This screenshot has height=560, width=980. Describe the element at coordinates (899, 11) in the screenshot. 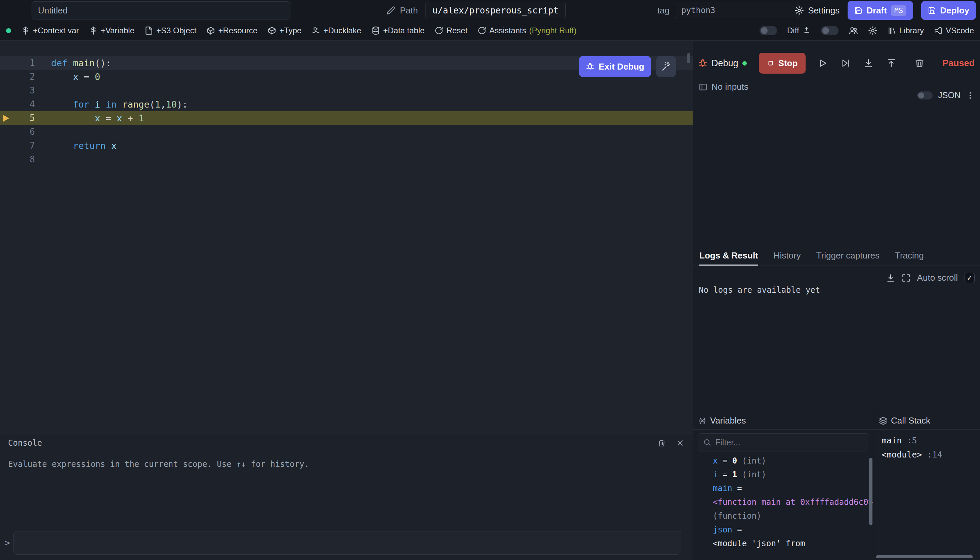

I see `draft-shortcut-badge: ⌘S` at that location.